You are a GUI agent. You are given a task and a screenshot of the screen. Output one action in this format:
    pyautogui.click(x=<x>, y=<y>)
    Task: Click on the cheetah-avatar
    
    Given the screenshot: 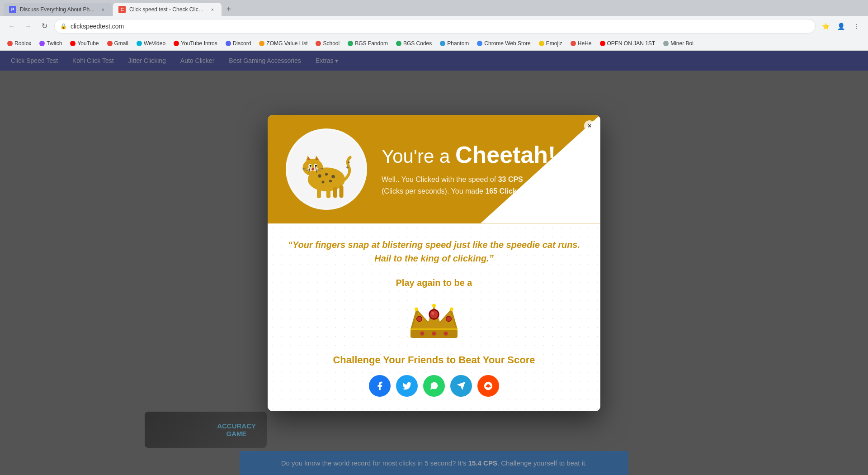 What is the action you would take?
    pyautogui.click(x=326, y=169)
    